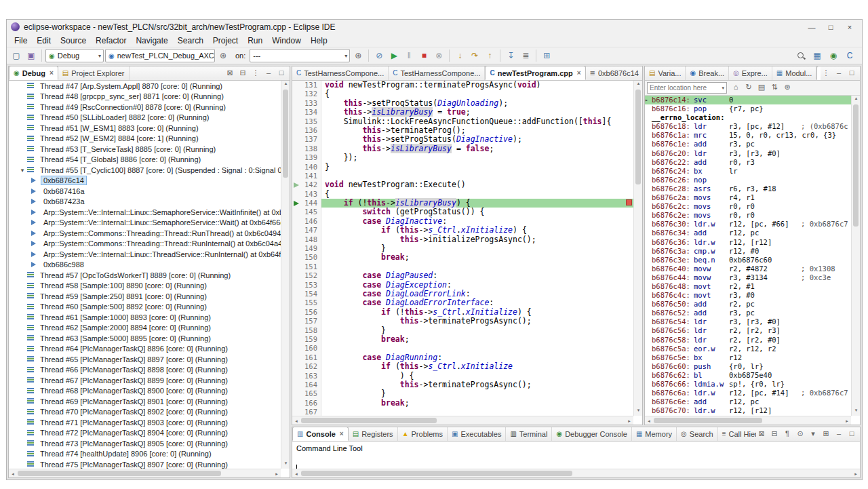  Describe the element at coordinates (145, 254) in the screenshot. I see `stack-frame-row: Arp::System::Ve::Internal::Linux::Thread…` at that location.